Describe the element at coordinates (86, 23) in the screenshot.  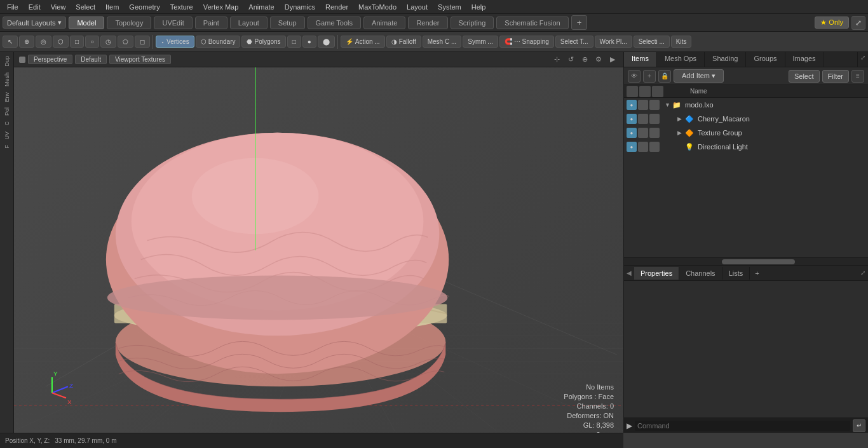
I see `tab-model: Model` at that location.